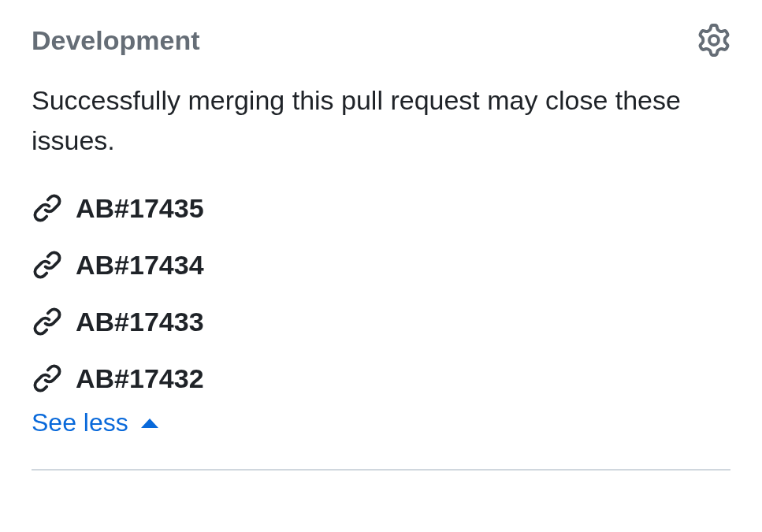 Image resolution: width=762 pixels, height=532 pixels. I want to click on linked-issue-item: AB#17434, so click(381, 265).